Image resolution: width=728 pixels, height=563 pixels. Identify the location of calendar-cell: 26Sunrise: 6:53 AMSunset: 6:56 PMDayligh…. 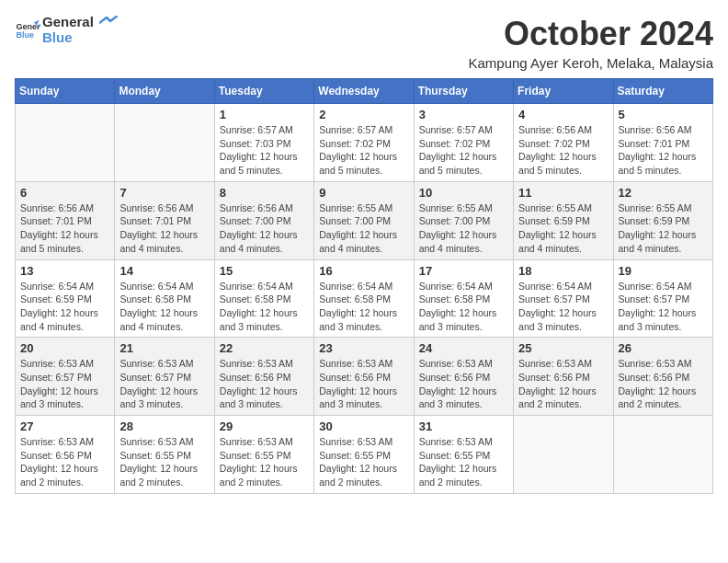
(663, 377).